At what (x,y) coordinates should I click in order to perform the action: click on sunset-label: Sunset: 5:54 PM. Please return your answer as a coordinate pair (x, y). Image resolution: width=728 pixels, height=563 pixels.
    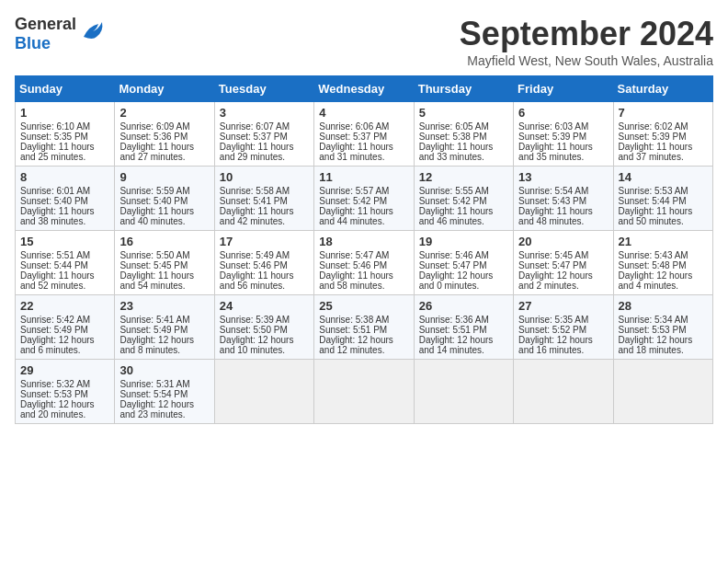
    Looking at the image, I should click on (154, 394).